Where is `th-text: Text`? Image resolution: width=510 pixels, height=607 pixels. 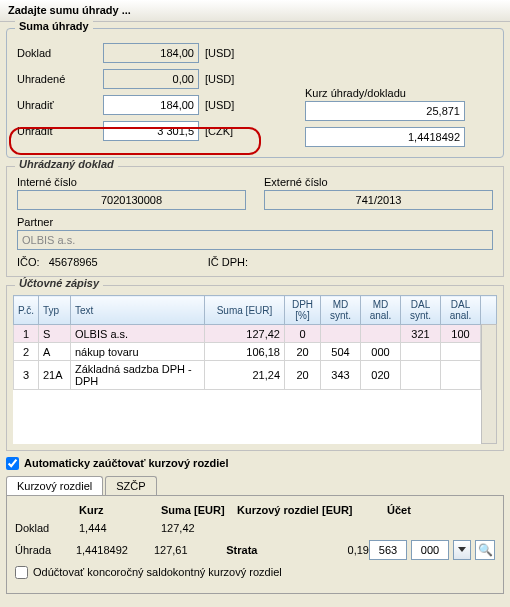 th-text: Text is located at coordinates (137, 310).